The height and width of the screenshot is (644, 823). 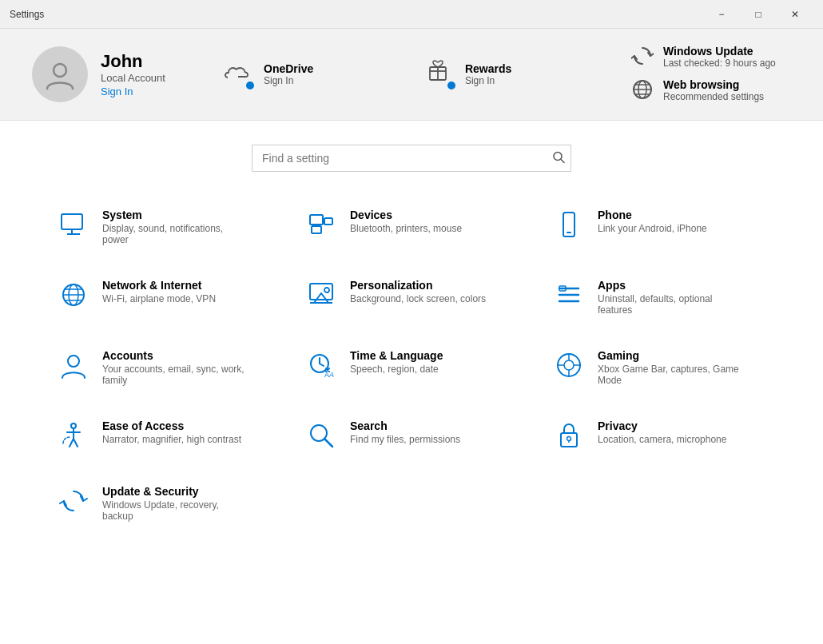 What do you see at coordinates (719, 57) in the screenshot?
I see `windows-update-text: Windows Update Last checked: 9 hours ago` at bounding box center [719, 57].